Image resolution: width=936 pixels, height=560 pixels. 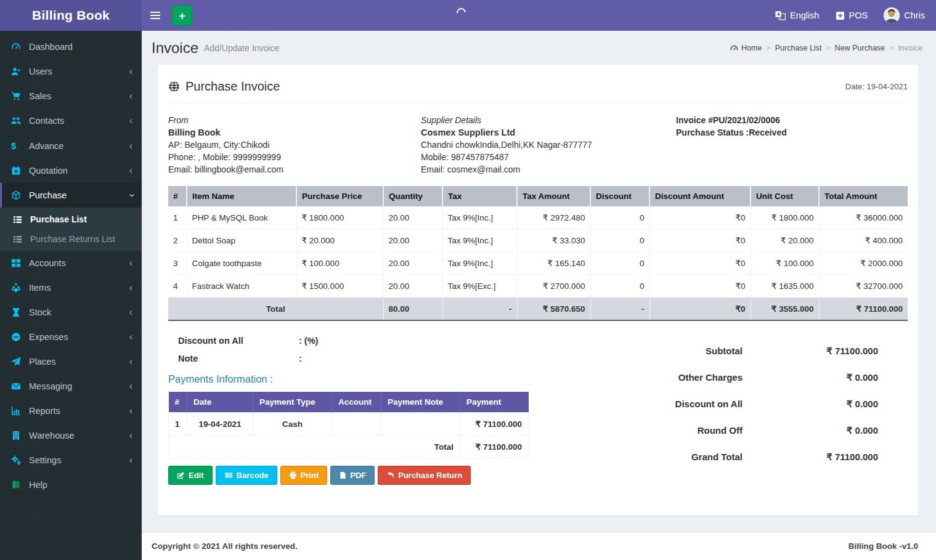 I want to click on cube-icon, so click(x=17, y=195).